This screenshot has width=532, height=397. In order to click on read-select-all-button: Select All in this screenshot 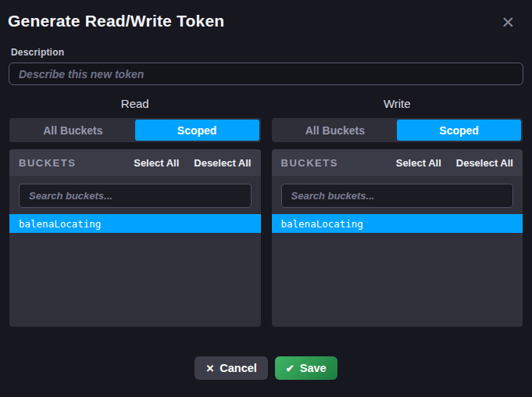, I will do `click(156, 163)`.